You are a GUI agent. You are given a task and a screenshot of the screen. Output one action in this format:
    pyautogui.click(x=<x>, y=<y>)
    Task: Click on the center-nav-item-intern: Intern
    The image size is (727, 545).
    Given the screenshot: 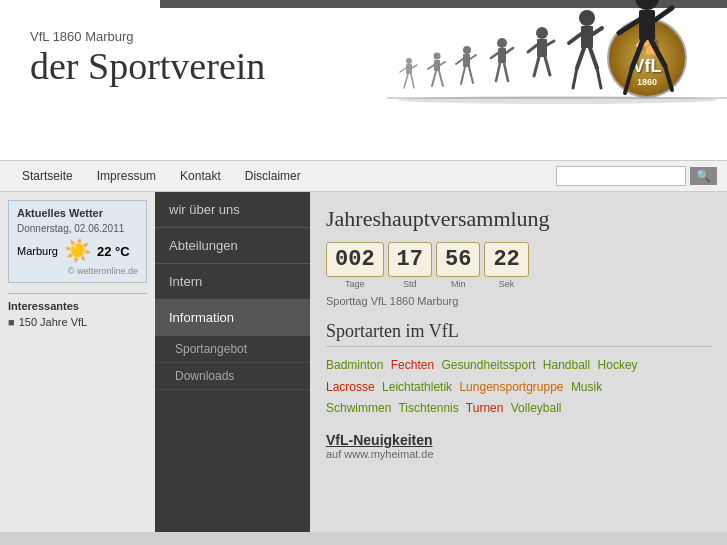 What is the action you would take?
    pyautogui.click(x=232, y=282)
    